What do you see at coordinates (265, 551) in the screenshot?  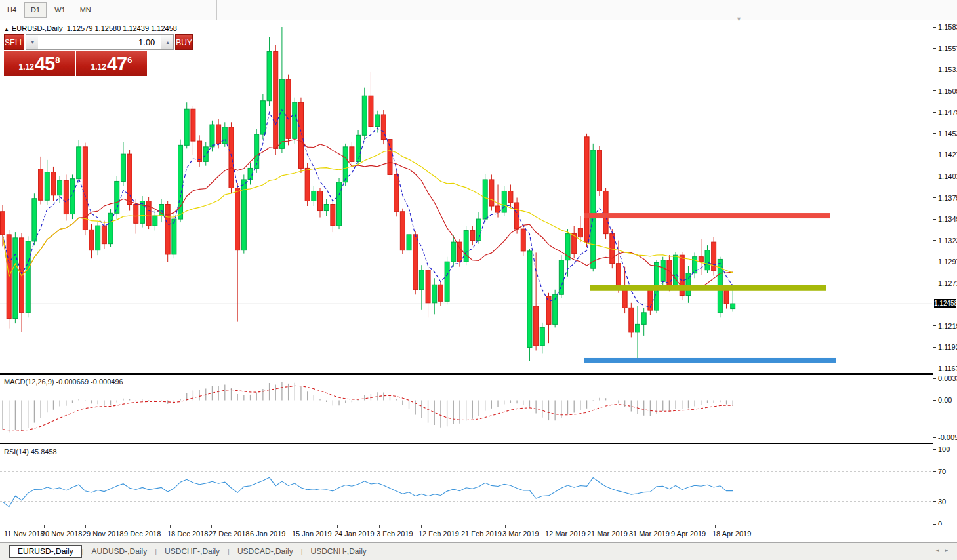 I see `chart-tab-usdcad: USDCAD-,Daily` at bounding box center [265, 551].